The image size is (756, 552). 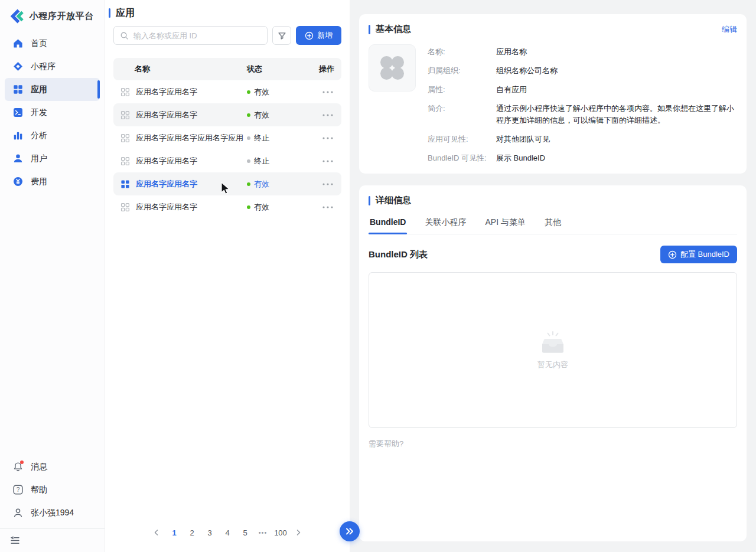 What do you see at coordinates (193, 533) in the screenshot?
I see `pagination-page-2: 2` at bounding box center [193, 533].